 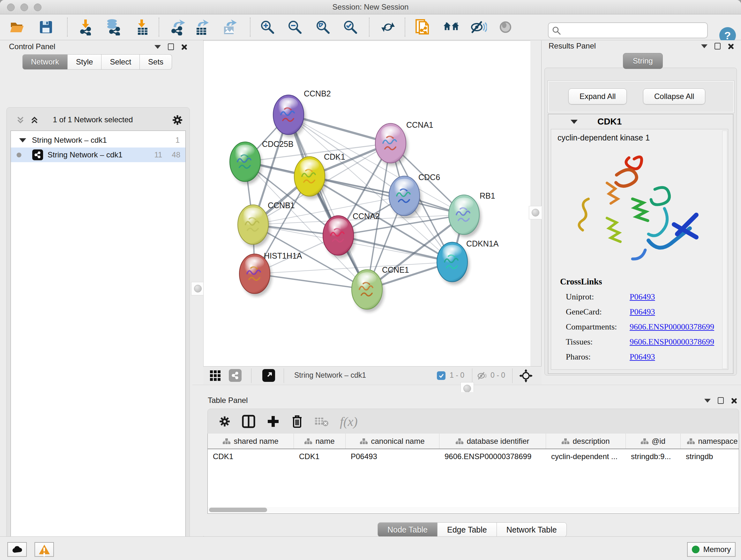 What do you see at coordinates (506, 27) in the screenshot?
I see `show-panel-icon` at bounding box center [506, 27].